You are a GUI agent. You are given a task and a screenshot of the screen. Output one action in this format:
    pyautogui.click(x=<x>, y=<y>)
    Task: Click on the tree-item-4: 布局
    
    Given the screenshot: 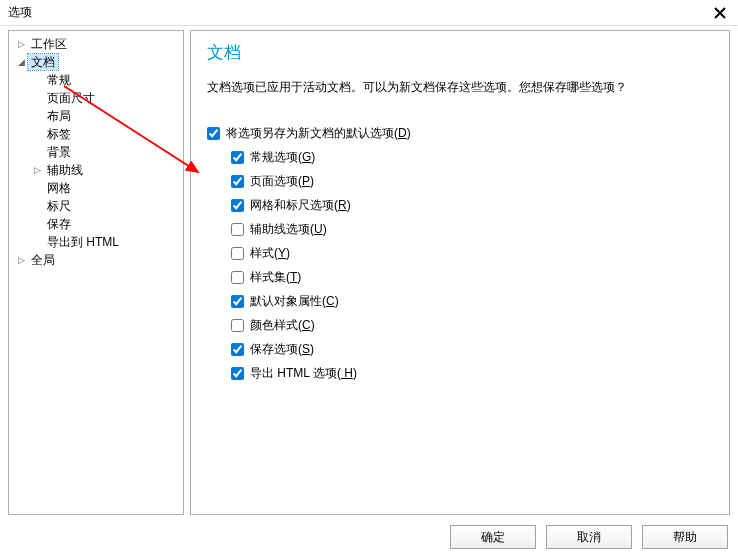 What is the action you would take?
    pyautogui.click(x=96, y=116)
    